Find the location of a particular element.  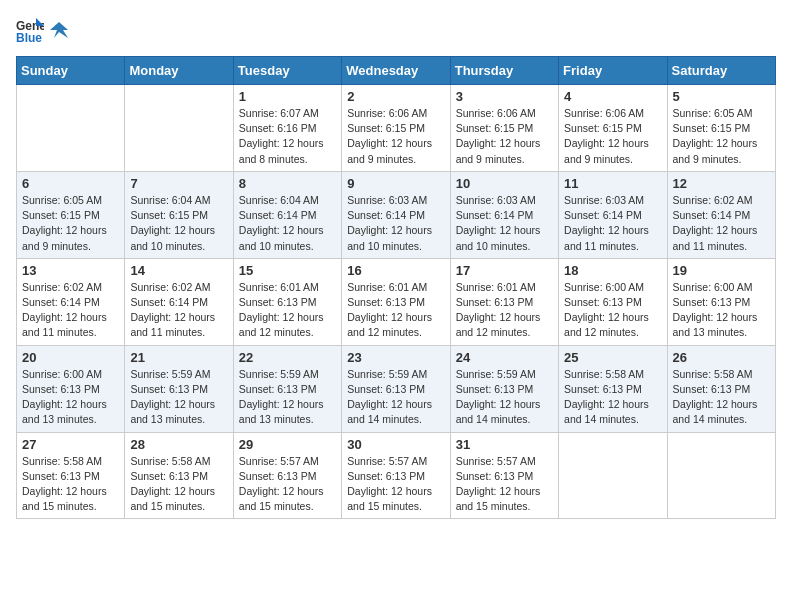

day-number: 16 is located at coordinates (396, 270).